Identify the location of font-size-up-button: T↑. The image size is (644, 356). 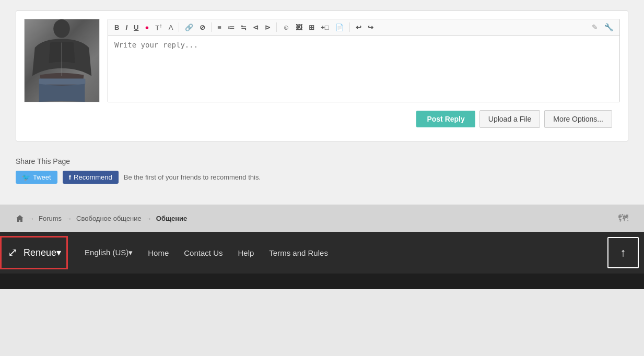
(159, 27).